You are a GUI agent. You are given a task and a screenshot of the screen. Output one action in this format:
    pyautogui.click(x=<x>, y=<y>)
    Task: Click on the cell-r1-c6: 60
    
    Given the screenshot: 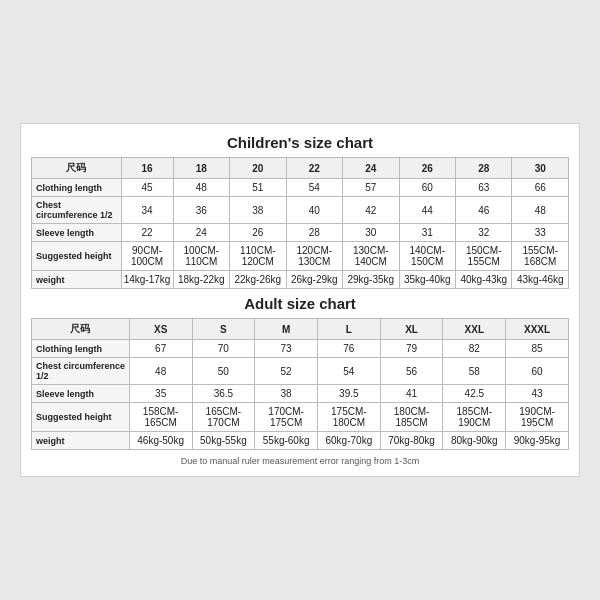 What is the action you would take?
    pyautogui.click(x=538, y=372)
    